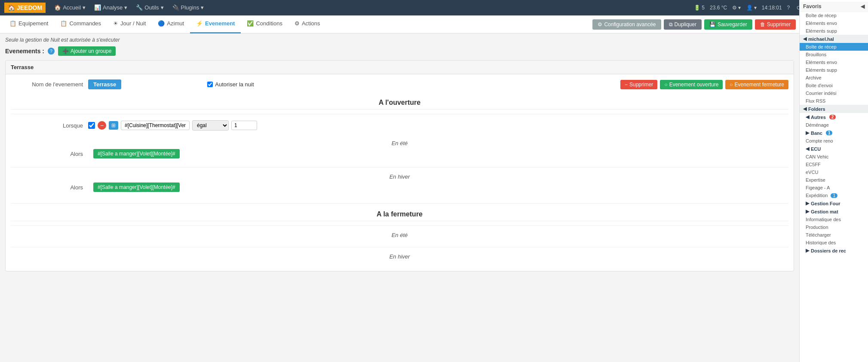  I want to click on condition-num-input, so click(244, 125).